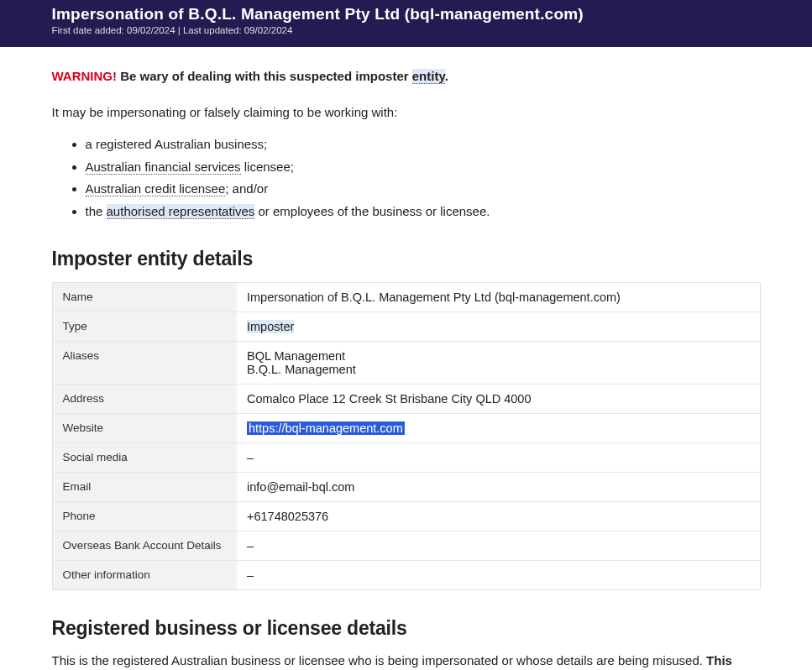 The width and height of the screenshot is (812, 670). What do you see at coordinates (372, 212) in the screenshot?
I see `list-item-text: or employees of the business or licensee…` at bounding box center [372, 212].